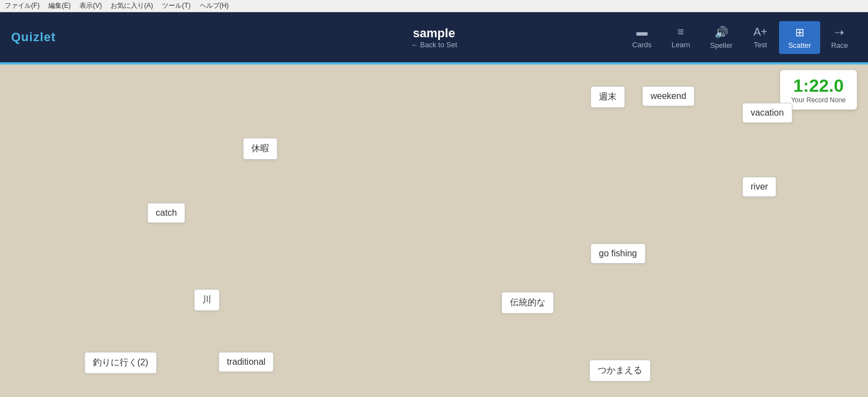 The width and height of the screenshot is (868, 397). What do you see at coordinates (608, 97) in the screenshot?
I see `word-card: 週末` at bounding box center [608, 97].